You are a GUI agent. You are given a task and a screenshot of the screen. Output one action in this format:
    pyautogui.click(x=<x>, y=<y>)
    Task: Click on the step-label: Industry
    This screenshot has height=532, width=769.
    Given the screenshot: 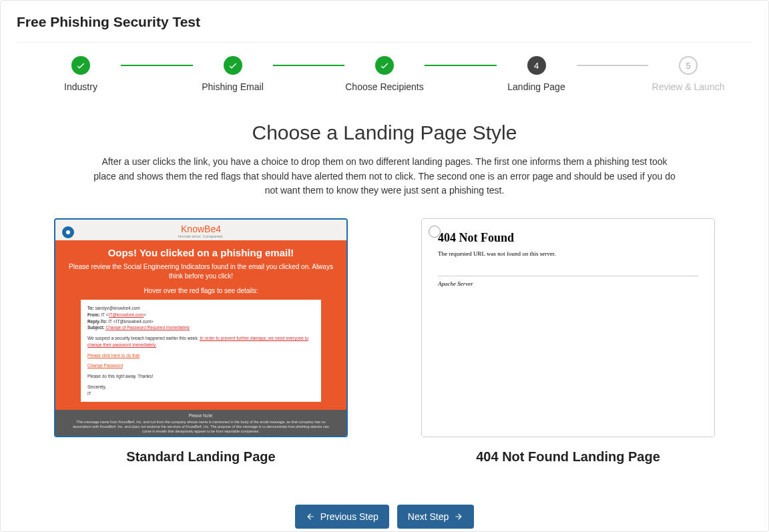 What is the action you would take?
    pyautogui.click(x=81, y=87)
    